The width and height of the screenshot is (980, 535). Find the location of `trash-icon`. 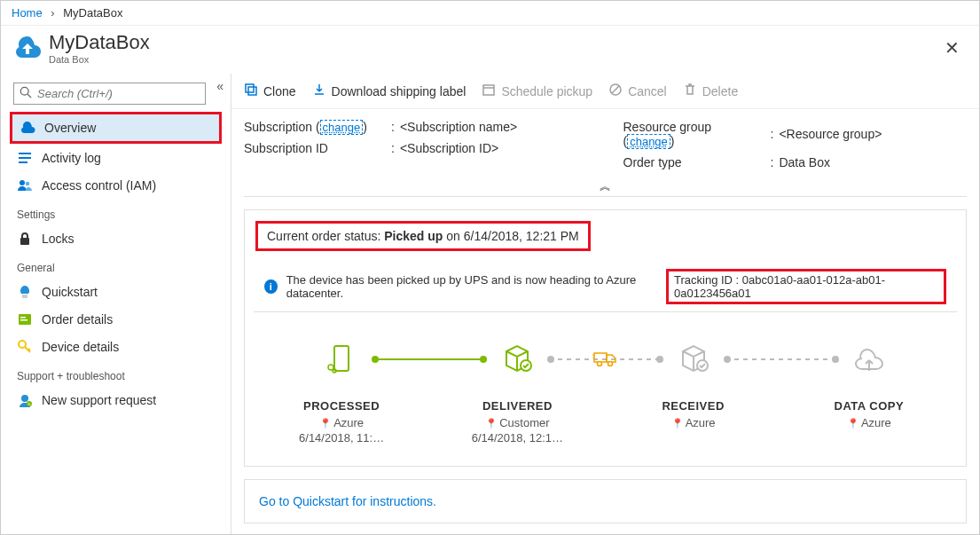

trash-icon is located at coordinates (690, 90).